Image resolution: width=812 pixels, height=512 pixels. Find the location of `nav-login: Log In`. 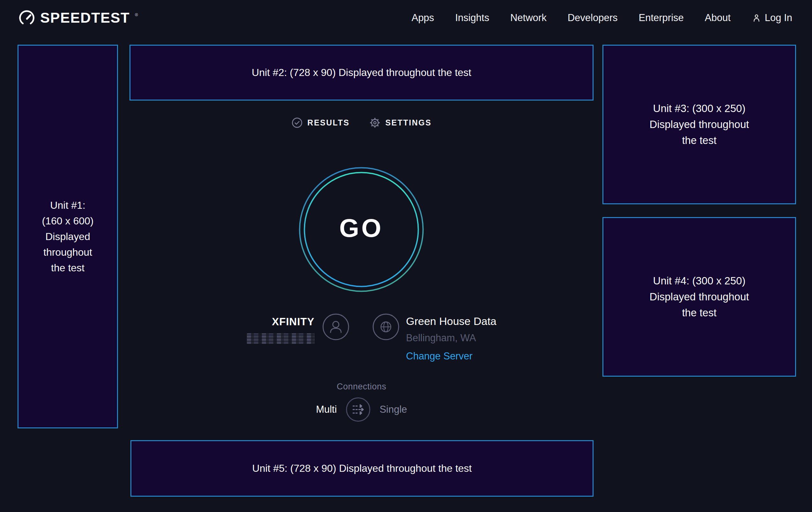

nav-login: Log In is located at coordinates (772, 18).